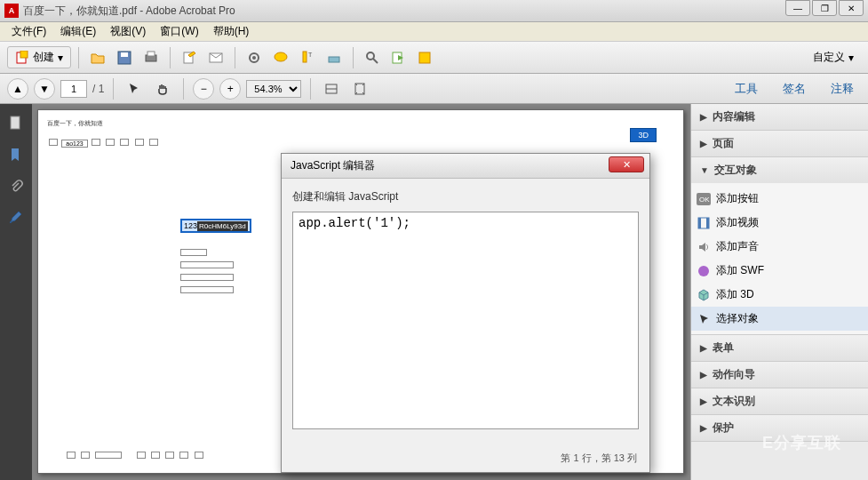 The image size is (868, 480). What do you see at coordinates (824, 8) in the screenshot?
I see `maximize-button: ❐` at bounding box center [824, 8].